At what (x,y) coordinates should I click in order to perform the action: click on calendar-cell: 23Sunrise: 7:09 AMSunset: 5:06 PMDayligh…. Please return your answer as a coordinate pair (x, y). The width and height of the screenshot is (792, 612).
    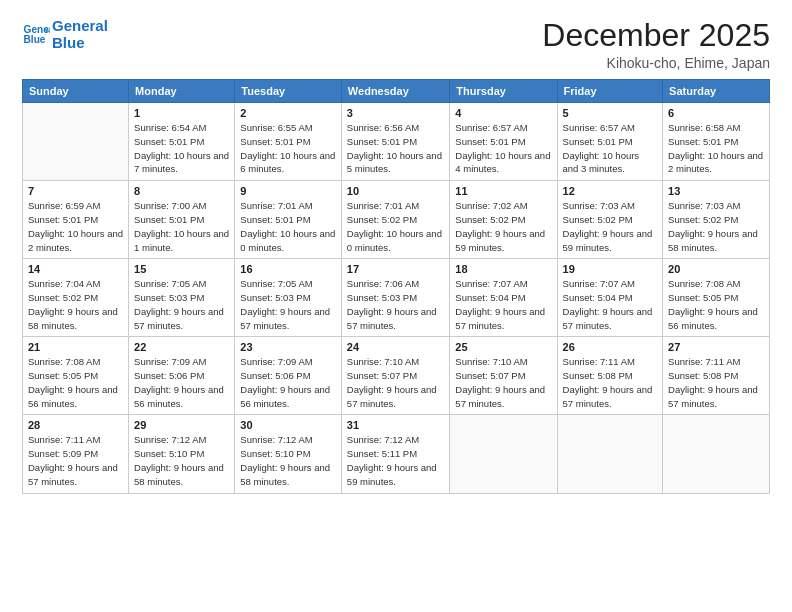
    Looking at the image, I should click on (288, 376).